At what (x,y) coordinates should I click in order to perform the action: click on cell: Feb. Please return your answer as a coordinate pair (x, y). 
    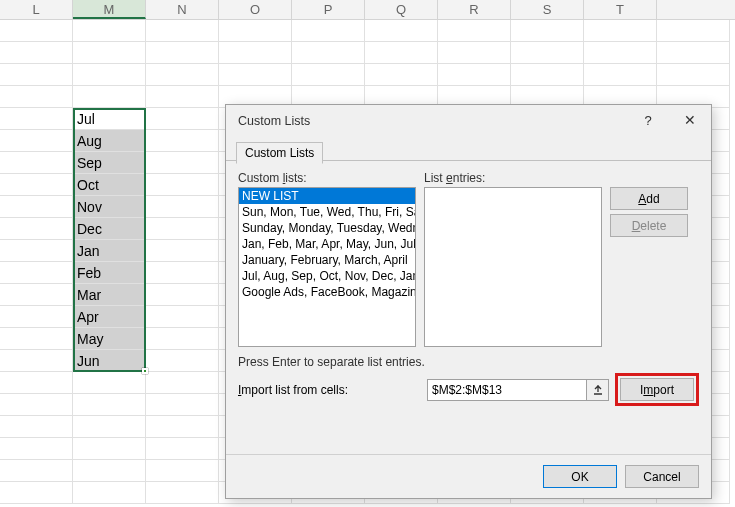
    Looking at the image, I should click on (110, 273).